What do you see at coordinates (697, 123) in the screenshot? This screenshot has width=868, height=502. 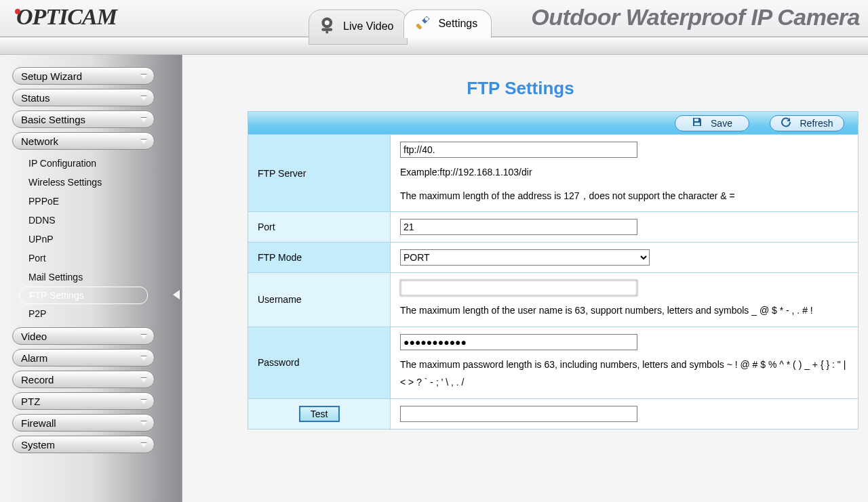 I see `save-icon` at bounding box center [697, 123].